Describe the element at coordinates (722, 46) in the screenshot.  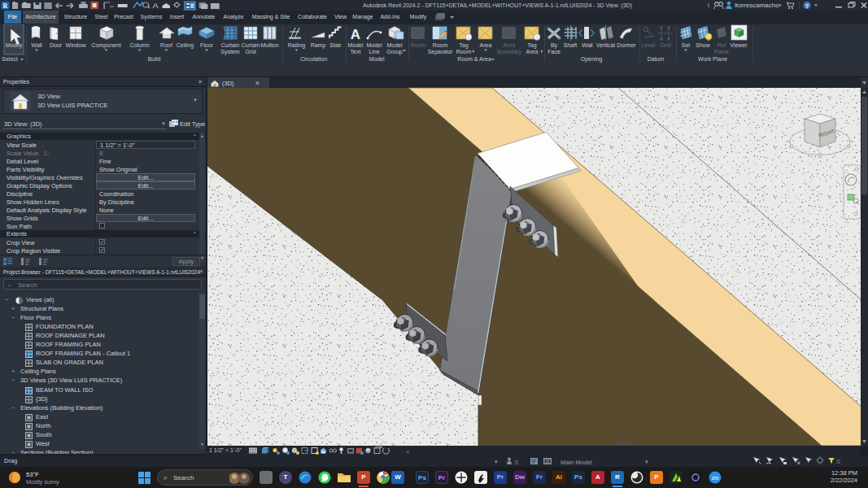
I see `svg-text: Ref` at that location.